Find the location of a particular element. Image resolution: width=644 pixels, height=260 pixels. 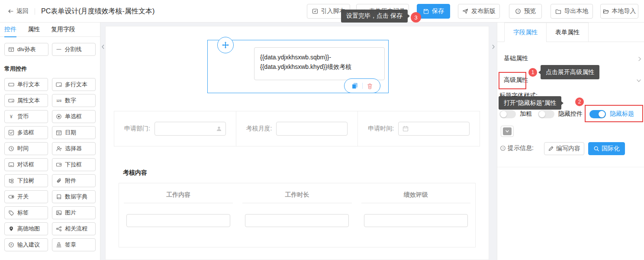

hide-title-step-tooltip: 打开“隐藏标题”属性 is located at coordinates (530, 103).